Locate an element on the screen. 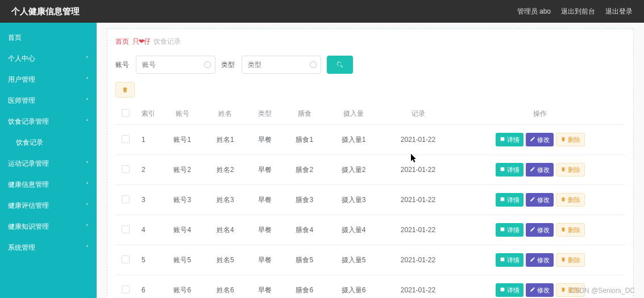  cell-meal: 膳食5 is located at coordinates (305, 260).